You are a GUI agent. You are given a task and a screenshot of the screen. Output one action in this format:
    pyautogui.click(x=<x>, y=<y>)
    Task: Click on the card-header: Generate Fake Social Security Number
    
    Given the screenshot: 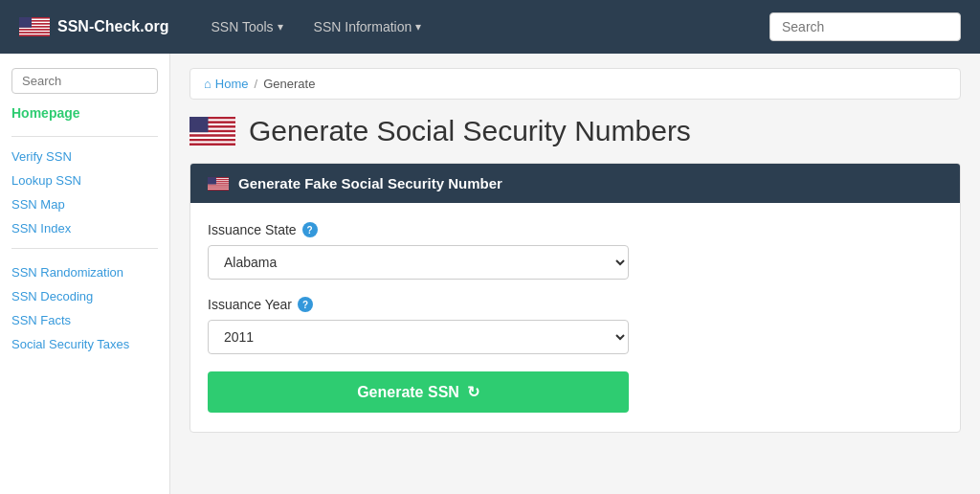 What is the action you would take?
    pyautogui.click(x=575, y=184)
    